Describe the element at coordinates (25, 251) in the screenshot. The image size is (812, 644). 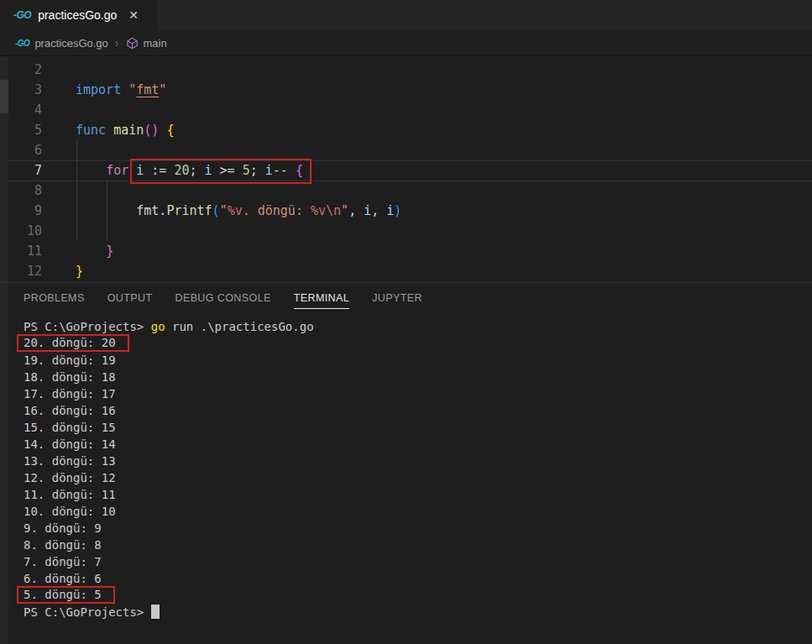
I see `line-number: 11` at that location.